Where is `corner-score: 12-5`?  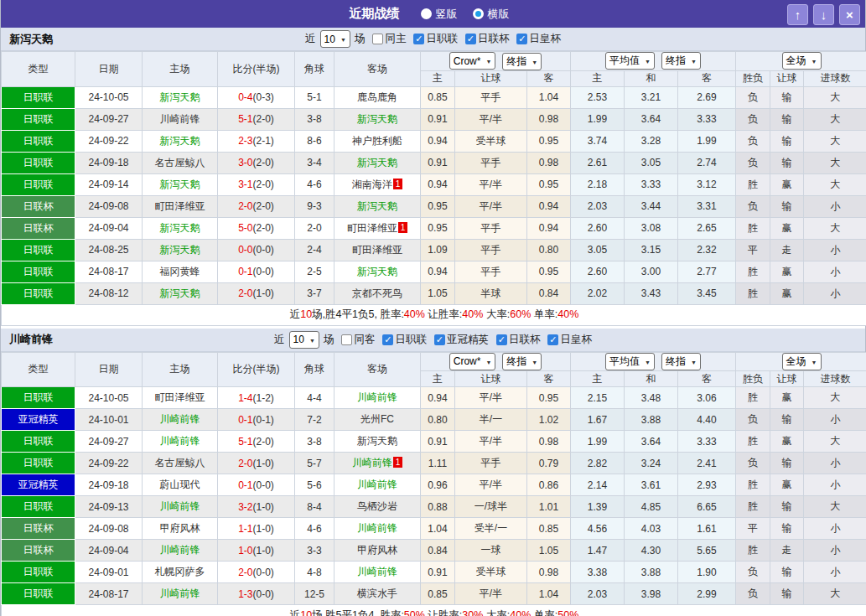 corner-score: 12-5 is located at coordinates (315, 594).